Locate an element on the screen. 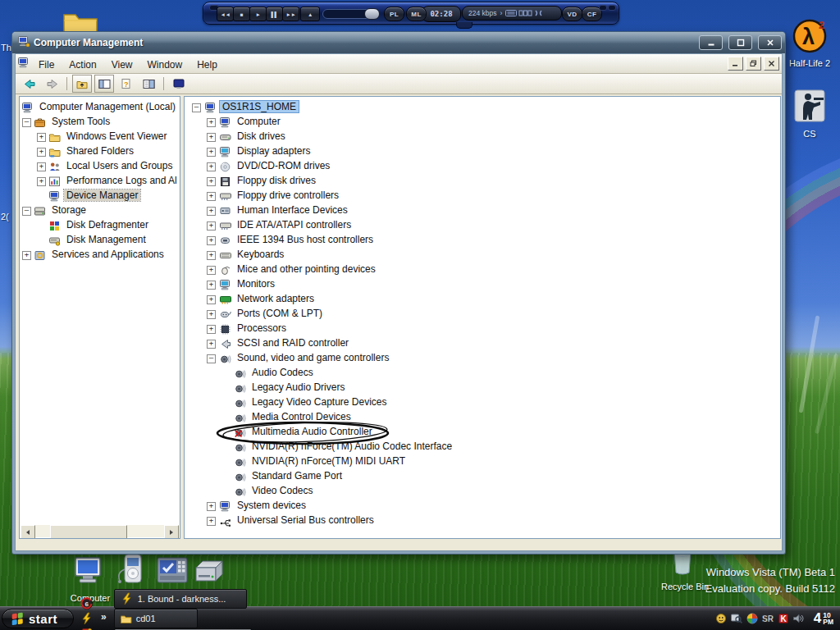  menu-help: Help is located at coordinates (207, 65).